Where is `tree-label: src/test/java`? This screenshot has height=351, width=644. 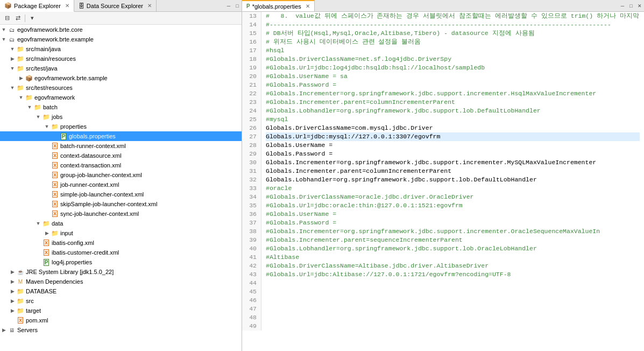 tree-label: src/test/java is located at coordinates (42, 68).